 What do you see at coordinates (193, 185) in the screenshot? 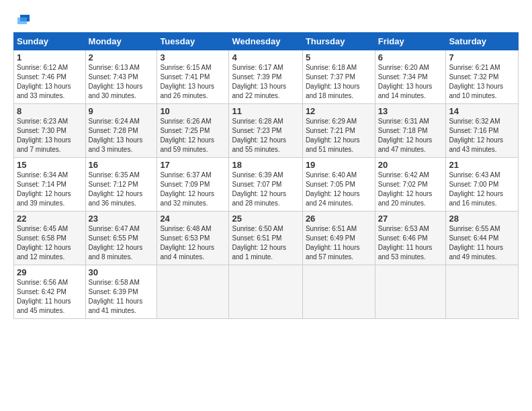
I see `calendar-cell: 17Sunrise: 6:37 AM Sunset: 7:09 PM Dayli…` at bounding box center [193, 185].